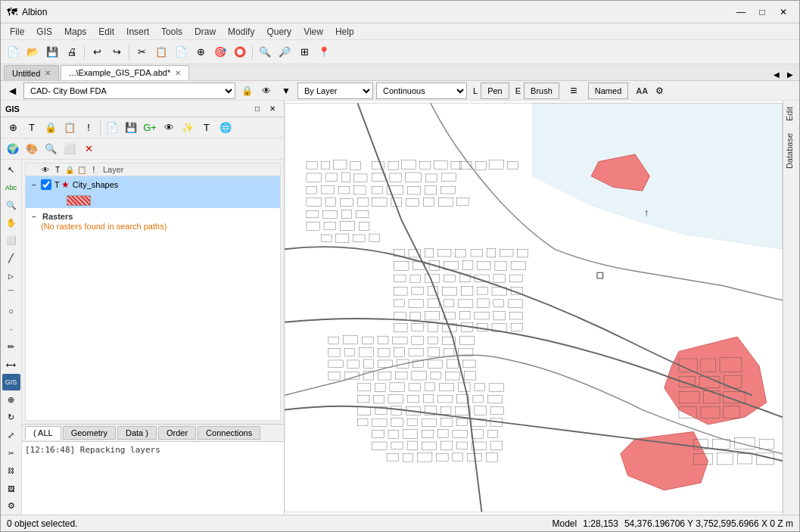  I want to click on tab-example-close: ✕, so click(178, 73).